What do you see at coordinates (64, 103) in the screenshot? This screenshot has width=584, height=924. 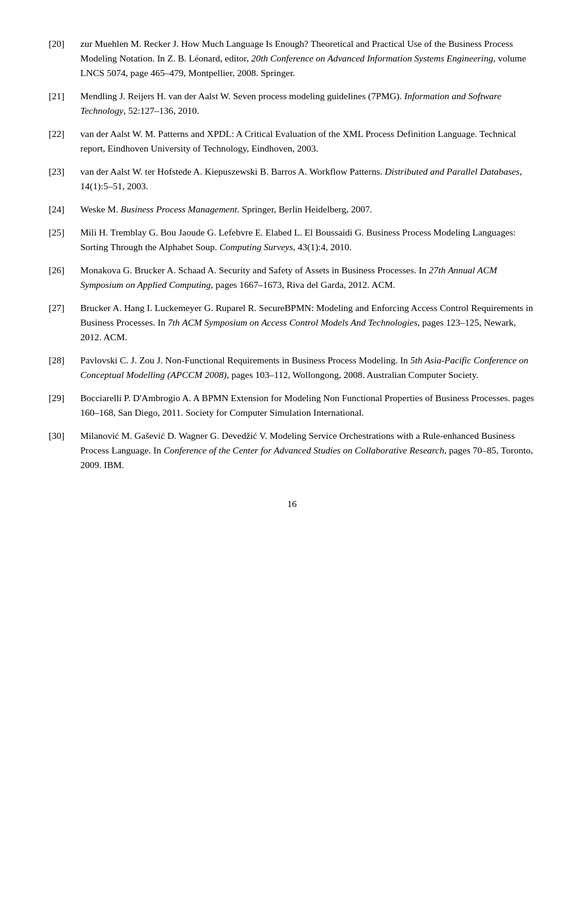 I see `ref-number: [21]` at bounding box center [64, 103].